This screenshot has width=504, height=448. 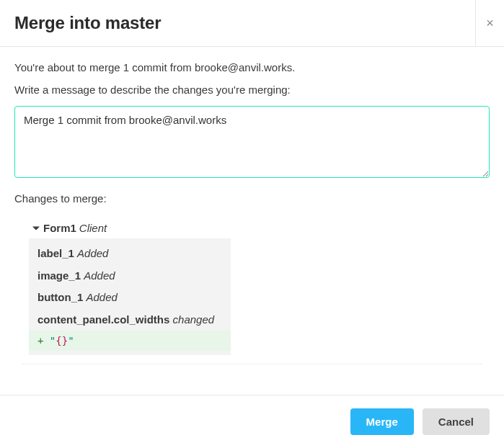 I want to click on change-item-name: image_1, so click(x=59, y=275).